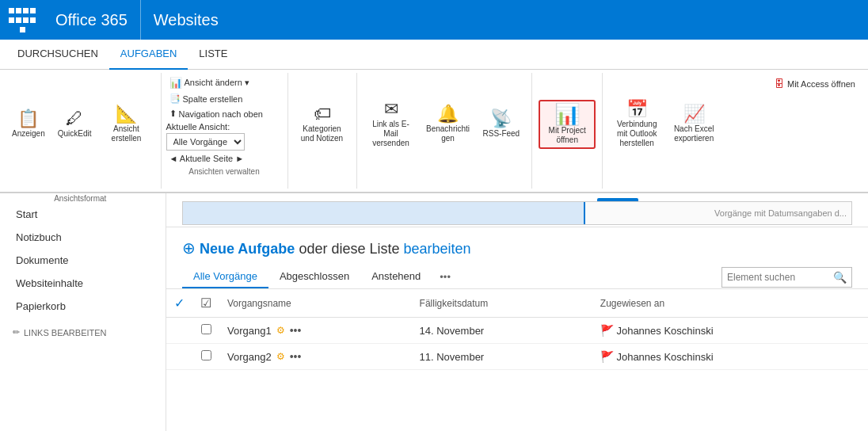 This screenshot has height=431, width=868. What do you see at coordinates (217, 82) in the screenshot?
I see `ansicht-aendern-label: Ansicht ändern ▾` at bounding box center [217, 82].